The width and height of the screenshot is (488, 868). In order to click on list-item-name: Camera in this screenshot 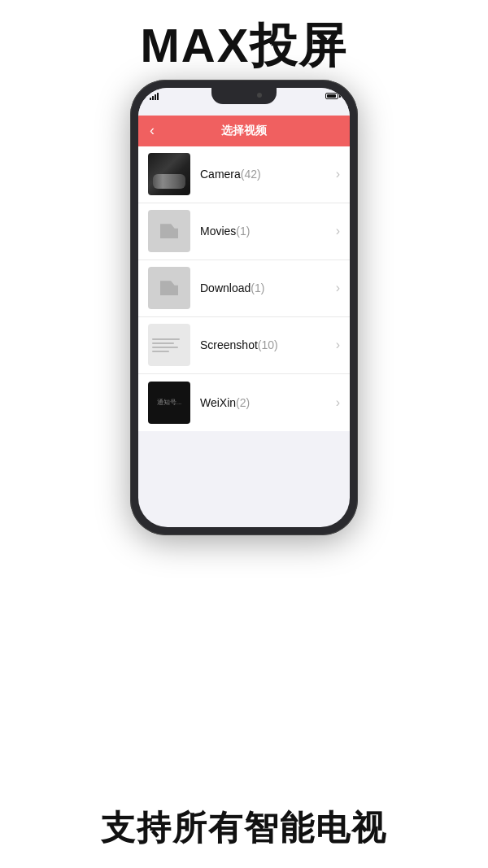, I will do `click(220, 174)`.